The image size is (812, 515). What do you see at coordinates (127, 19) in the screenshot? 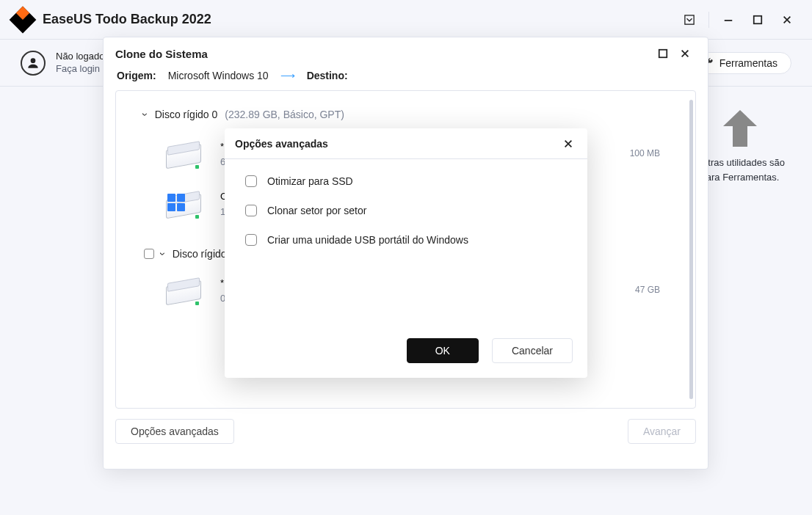
I see `app-title: EaseUS Todo Backup 2022` at bounding box center [127, 19].